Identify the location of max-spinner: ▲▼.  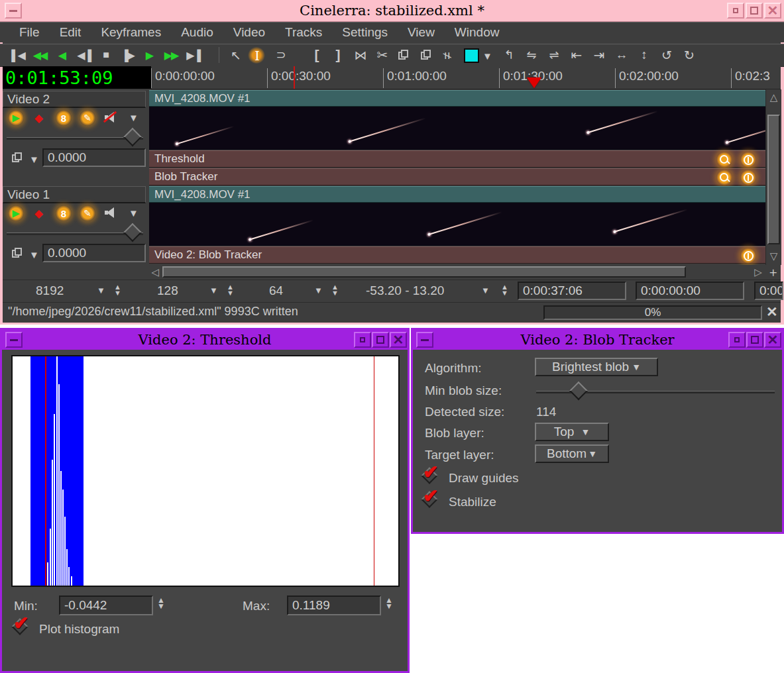
(389, 603).